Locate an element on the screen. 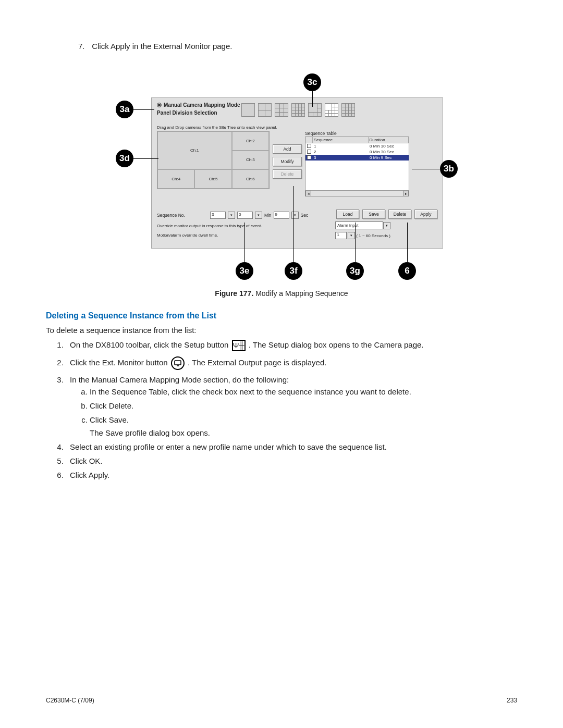 The height and width of the screenshot is (728, 563). scroll-left-icon: ◂ is located at coordinates (309, 194).